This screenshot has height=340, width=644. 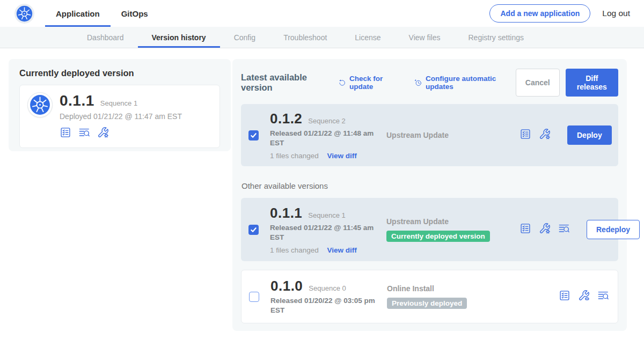 What do you see at coordinates (286, 83) in the screenshot?
I see `latest-available-title: Latest available version` at bounding box center [286, 83].